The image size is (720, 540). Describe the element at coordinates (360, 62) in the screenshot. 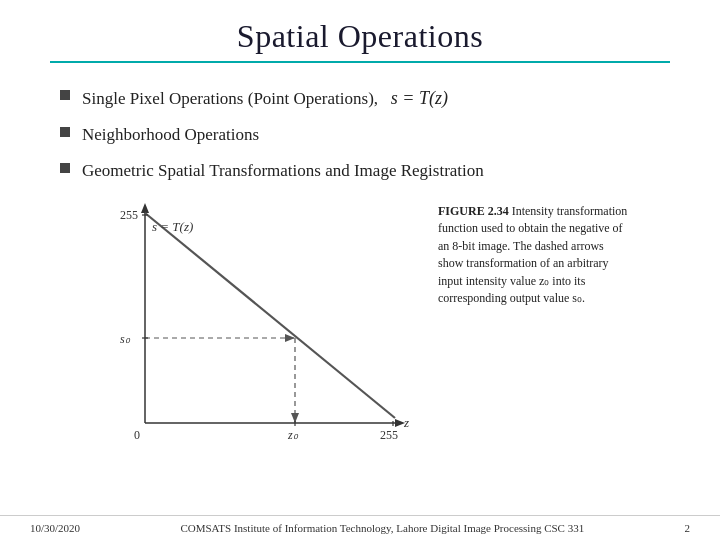

I see `title-underline` at that location.